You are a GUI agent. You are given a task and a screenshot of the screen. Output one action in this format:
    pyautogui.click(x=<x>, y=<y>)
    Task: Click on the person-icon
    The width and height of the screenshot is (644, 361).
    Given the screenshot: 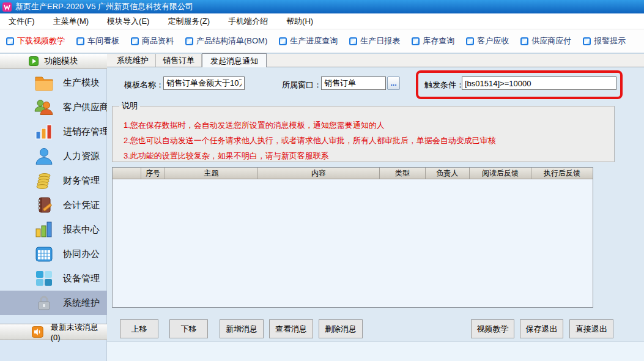 What is the action you would take?
    pyautogui.click(x=44, y=156)
    